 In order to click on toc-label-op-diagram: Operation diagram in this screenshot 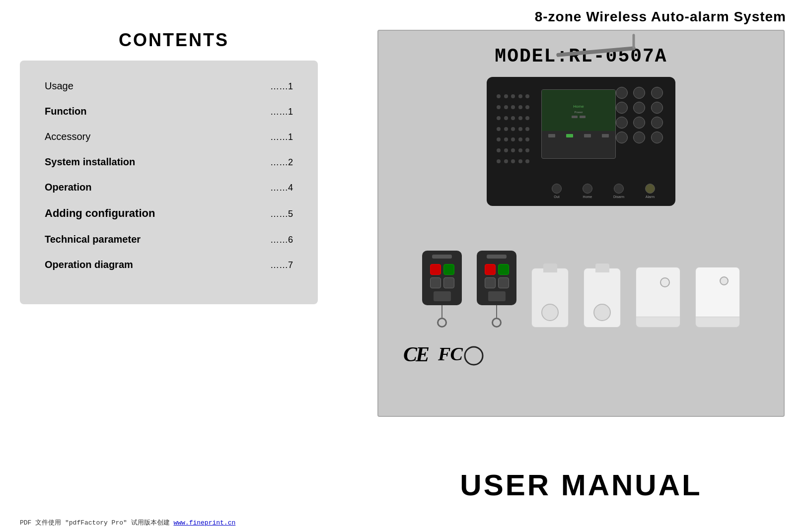, I will do `click(89, 265)`.